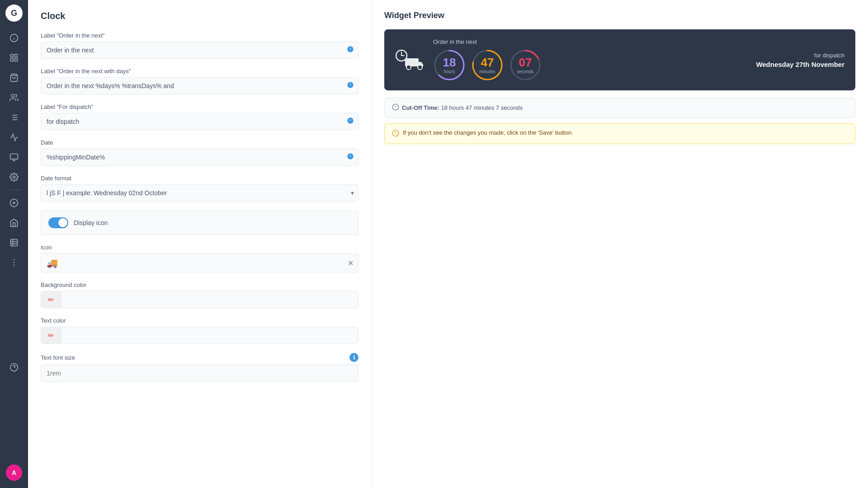 The height and width of the screenshot is (488, 868). What do you see at coordinates (200, 193) in the screenshot?
I see `date-format-select: l jS F | example: Wednesday 02nd October` at bounding box center [200, 193].